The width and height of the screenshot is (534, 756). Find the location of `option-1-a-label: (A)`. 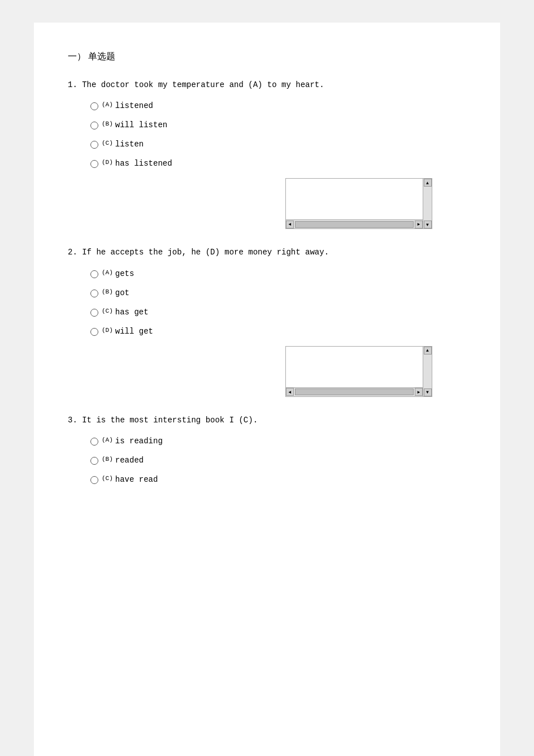

option-1-a-label: (A) is located at coordinates (107, 105).